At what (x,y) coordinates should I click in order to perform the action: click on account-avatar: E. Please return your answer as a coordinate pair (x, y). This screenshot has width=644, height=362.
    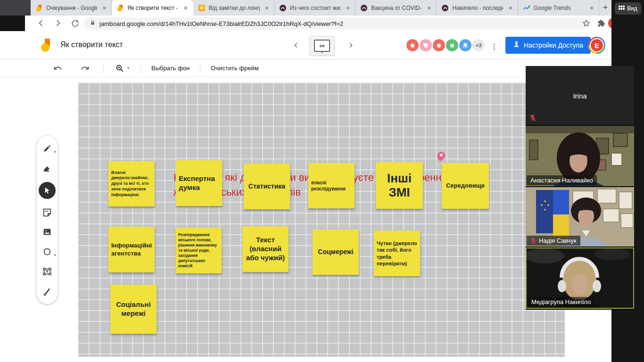
    Looking at the image, I should click on (597, 45).